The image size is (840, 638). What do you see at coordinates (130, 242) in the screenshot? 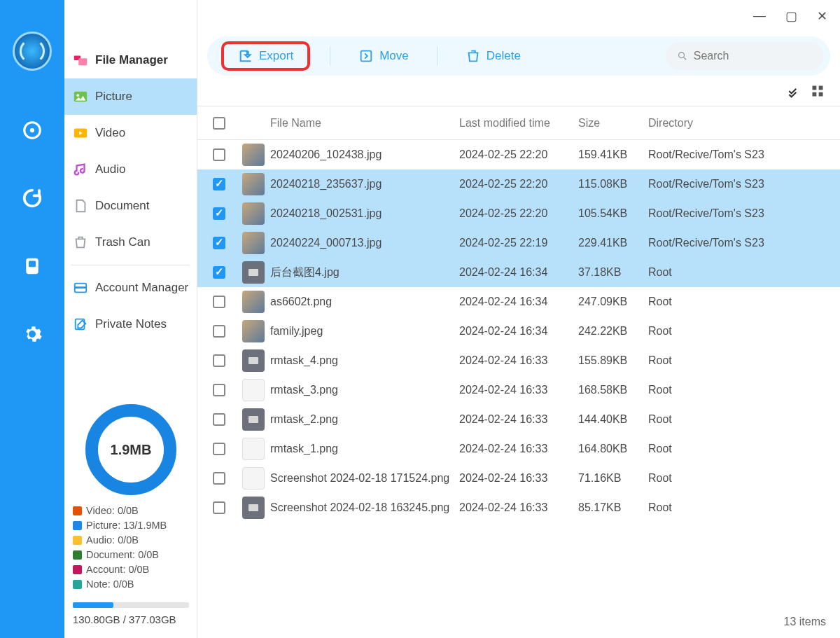
I see `sidebar-item-trash: Trash Can` at bounding box center [130, 242].